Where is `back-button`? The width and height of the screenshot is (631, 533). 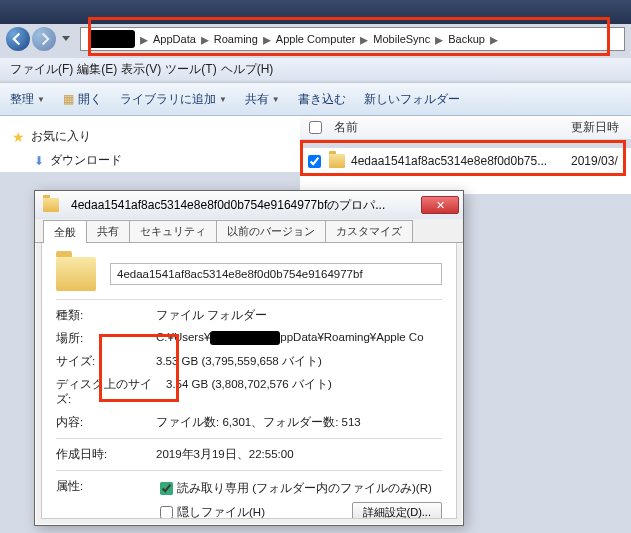
back-button is located at coordinates (18, 39).